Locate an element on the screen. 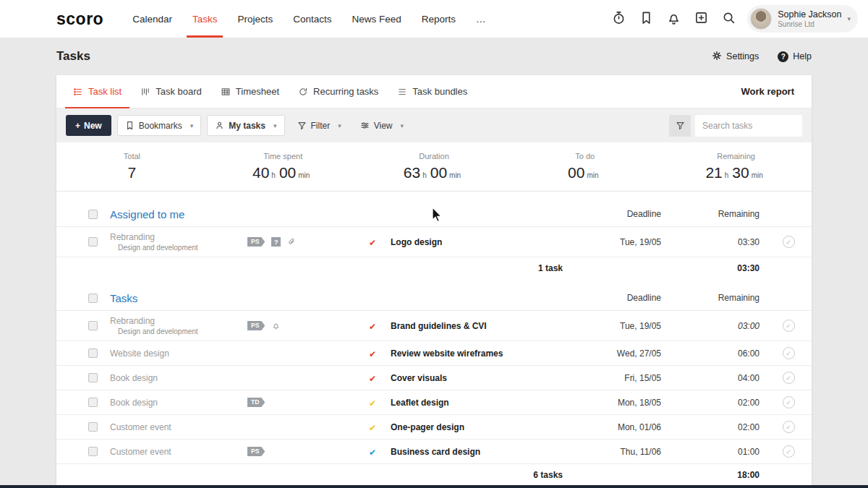 Image resolution: width=868 pixels, height=488 pixels. task-name: Business card design is located at coordinates (491, 452).